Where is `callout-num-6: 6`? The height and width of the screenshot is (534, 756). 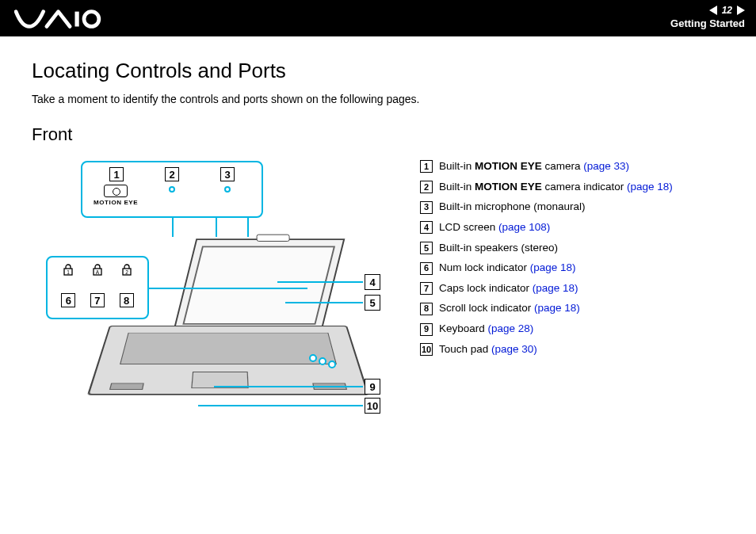
callout-num-6: 6 is located at coordinates (68, 300).